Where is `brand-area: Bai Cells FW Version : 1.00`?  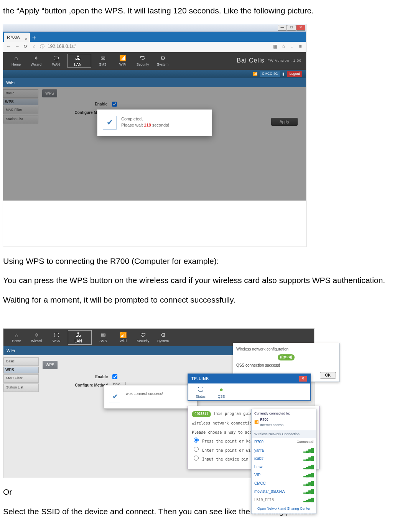
brand-area: Bai Cells FW Version : 1.00 is located at coordinates (269, 61).